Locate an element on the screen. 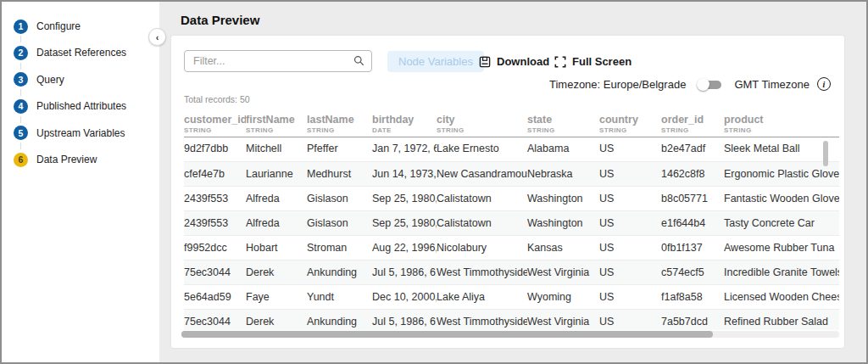 This screenshot has width=868, height=364. horizontal-scrollbar-thumb is located at coordinates (448, 334).